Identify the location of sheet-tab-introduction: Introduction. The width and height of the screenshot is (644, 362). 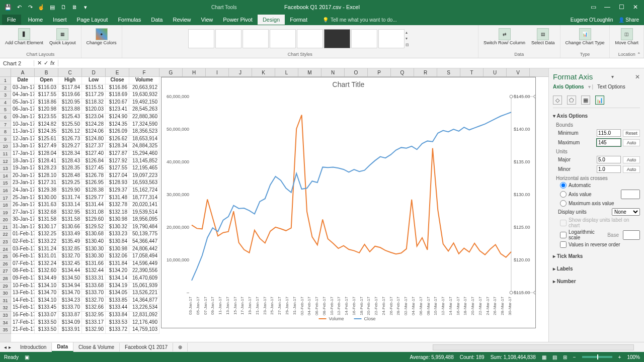
(33, 347).